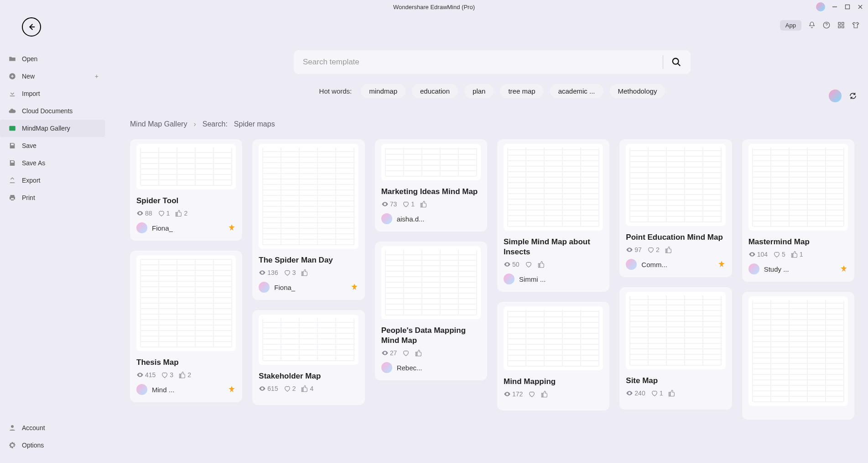  What do you see at coordinates (431, 353) in the screenshot?
I see `card-stats: 27` at bounding box center [431, 353].